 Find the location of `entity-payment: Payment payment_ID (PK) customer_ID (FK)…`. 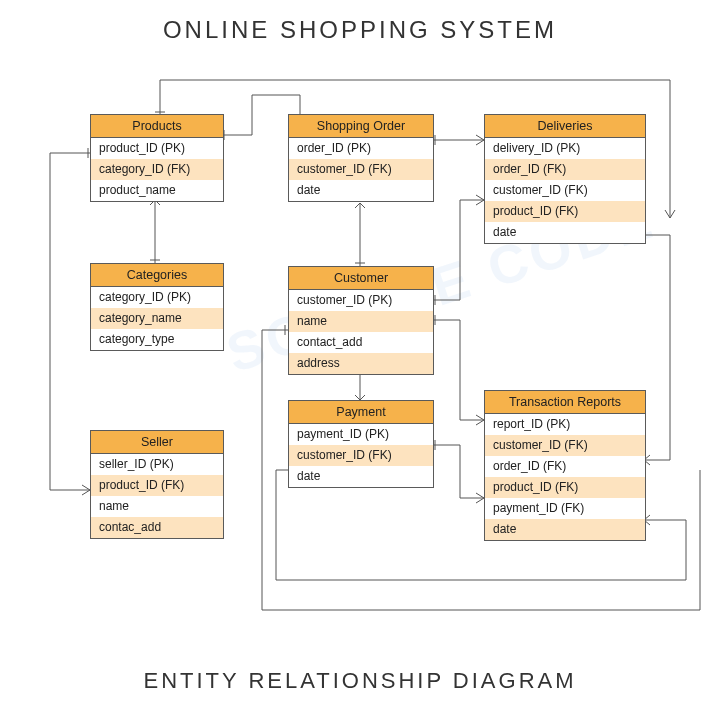

entity-payment: Payment payment_ID (PK) customer_ID (FK)… is located at coordinates (361, 444).